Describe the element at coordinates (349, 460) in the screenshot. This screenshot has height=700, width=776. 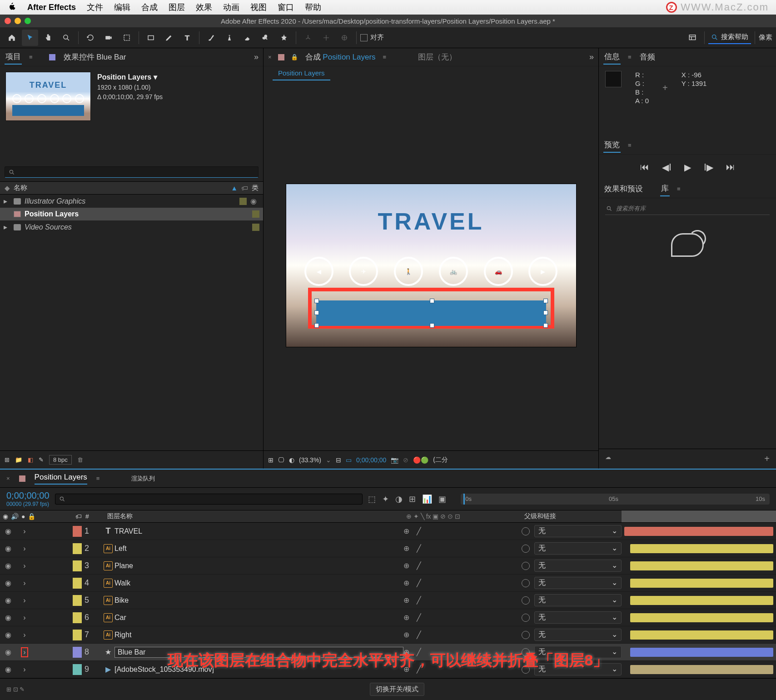
I see `safe-icon: ▭` at that location.